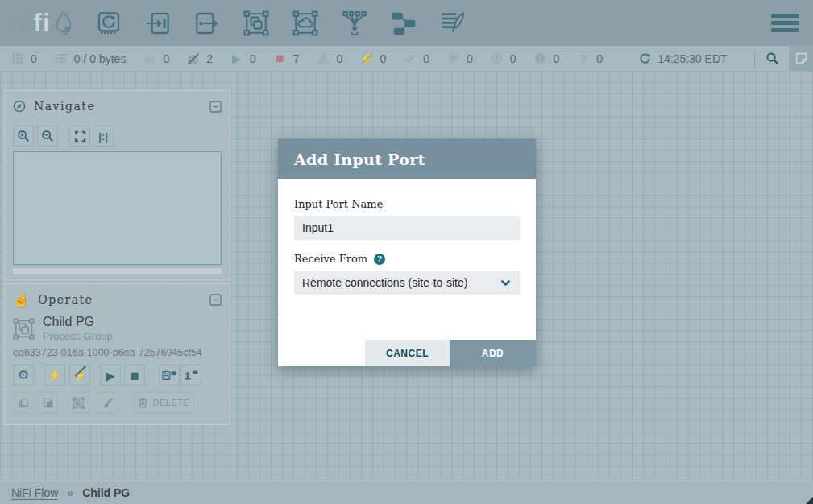 The image size is (813, 504). Describe the element at coordinates (355, 23) in the screenshot. I see `funnel-icon` at that location.